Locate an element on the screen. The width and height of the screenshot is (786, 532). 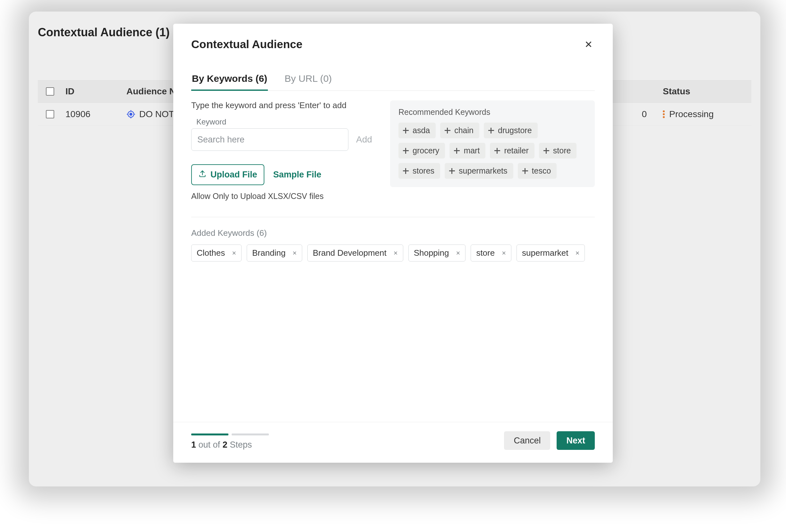
recommended-chip-label: mart is located at coordinates (471, 151).